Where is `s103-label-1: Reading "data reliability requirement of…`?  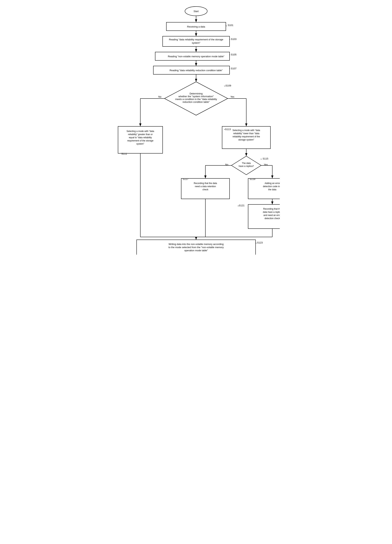 s103-label-1: Reading "data reliability requirement of… is located at coordinates (196, 39).